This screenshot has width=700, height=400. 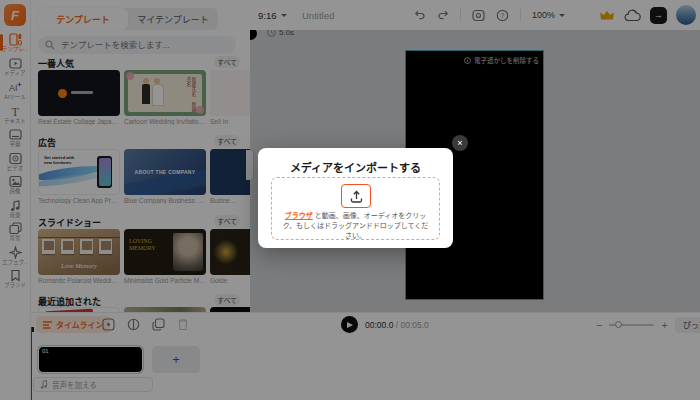 I want to click on browse-link: ブラウザ, so click(x=299, y=216).